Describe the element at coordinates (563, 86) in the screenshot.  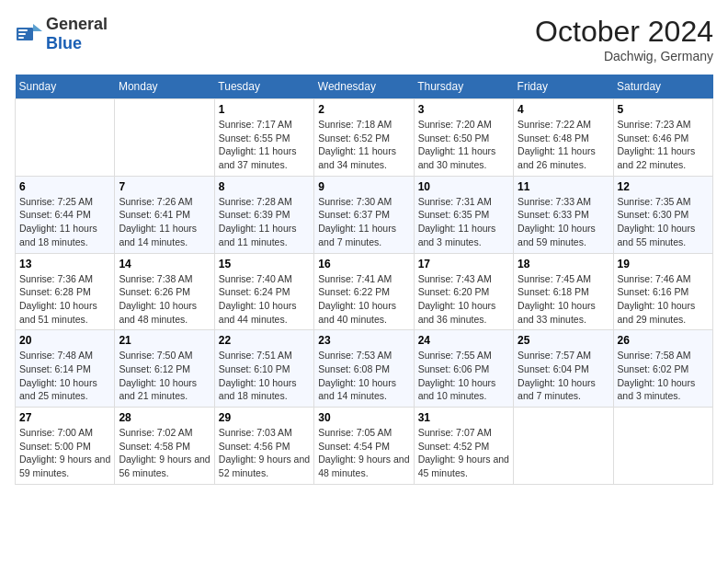
I see `col-friday: Friday` at that location.